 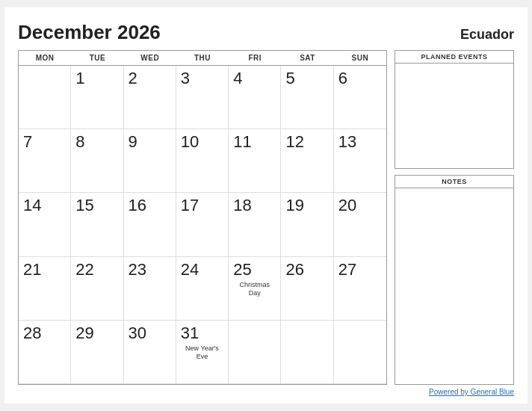 What do you see at coordinates (150, 161) in the screenshot?
I see `calendar-cell: 9` at bounding box center [150, 161].